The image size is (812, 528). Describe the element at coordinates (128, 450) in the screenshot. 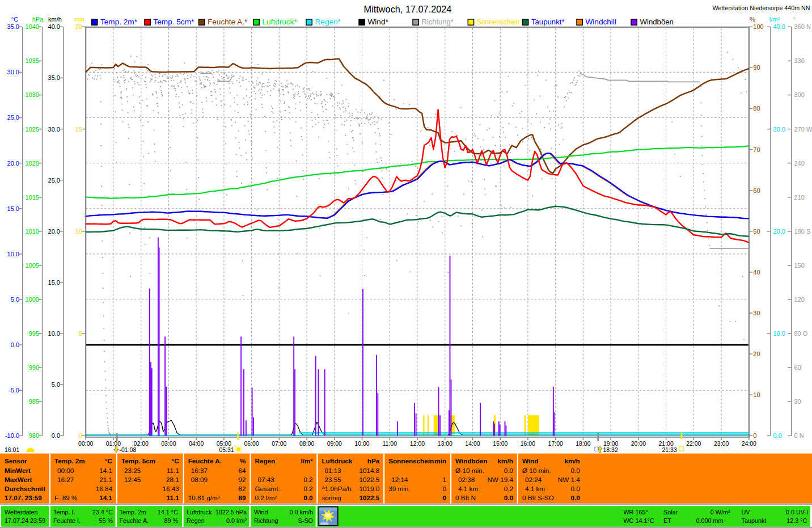

I see `svg-text: -01:08` at that location.